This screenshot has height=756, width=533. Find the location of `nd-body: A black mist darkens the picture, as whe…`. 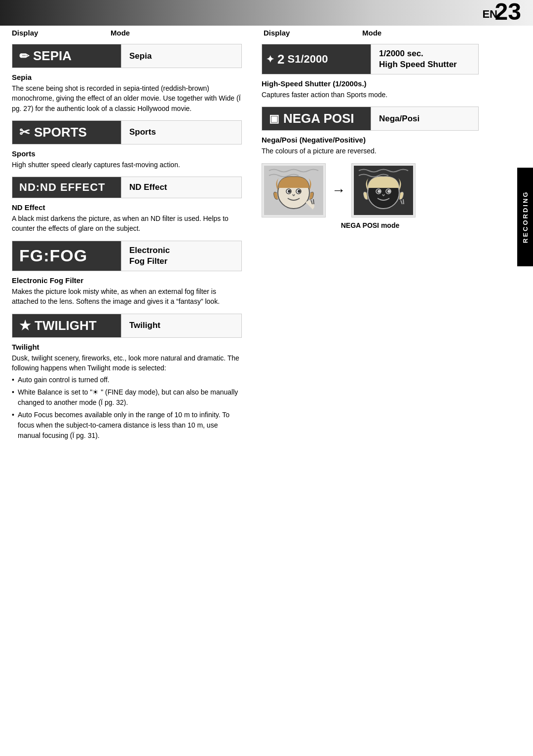

nd-body: A black mist darkens the picture, as whe… is located at coordinates (127, 224).